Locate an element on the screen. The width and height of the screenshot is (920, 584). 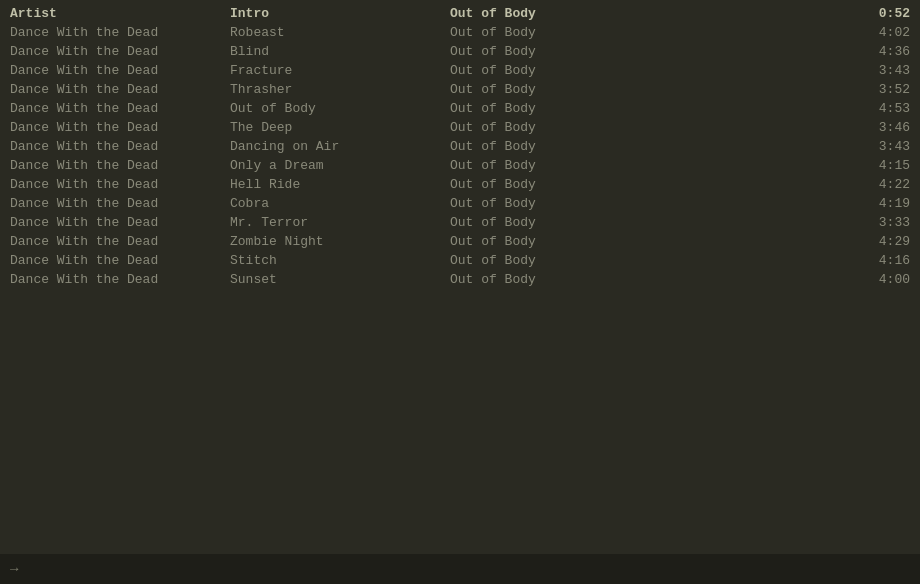
arrow-icon: → is located at coordinates (14, 569).